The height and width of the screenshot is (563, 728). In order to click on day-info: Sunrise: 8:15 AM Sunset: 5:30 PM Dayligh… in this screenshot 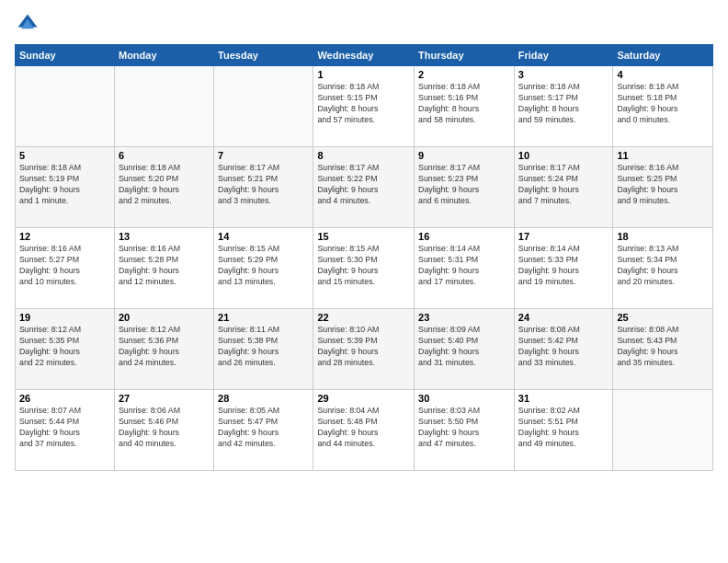, I will do `click(364, 266)`.